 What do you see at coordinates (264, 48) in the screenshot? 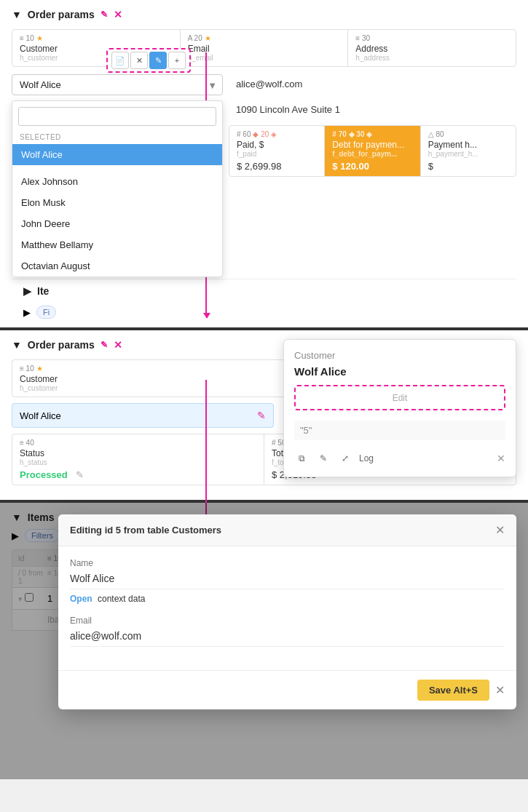
I see `section1-fields-row1: ≡ 10 ★ Customer h_customer A 20 ★ Email …` at bounding box center [264, 48].